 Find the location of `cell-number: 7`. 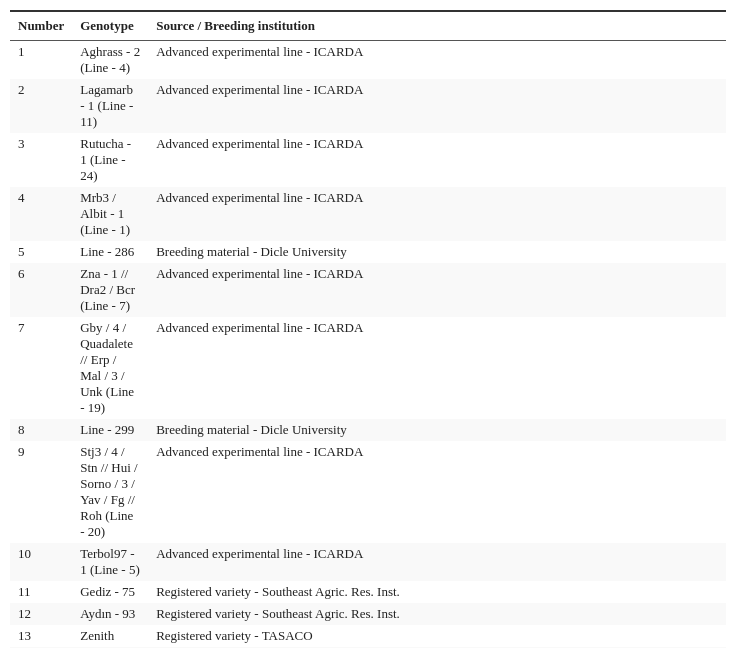

cell-number: 7 is located at coordinates (41, 368).